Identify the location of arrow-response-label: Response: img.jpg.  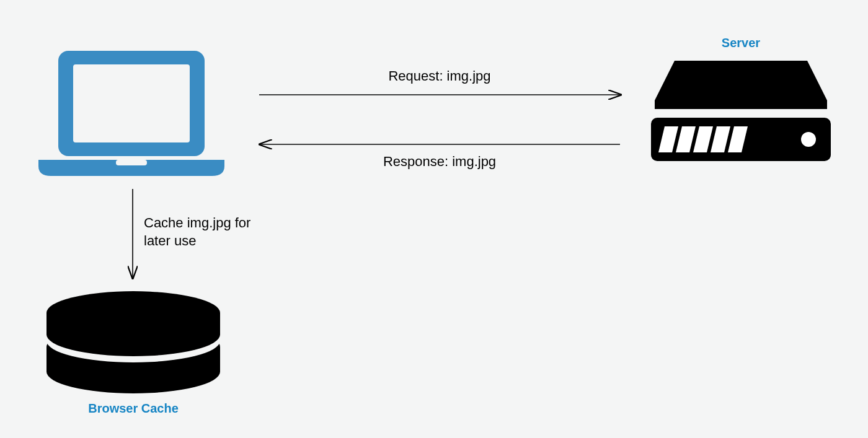
(440, 162).